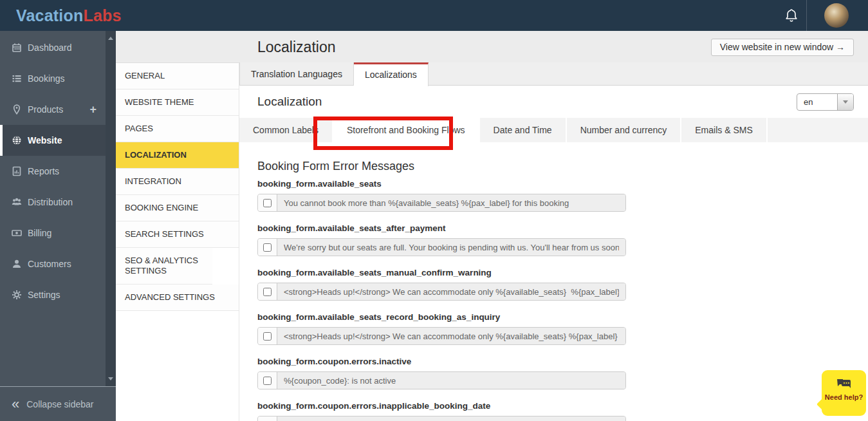 Image resolution: width=868 pixels, height=421 pixels. I want to click on field-key-label: booking_form.available_seats_manual_conf…, so click(443, 273).